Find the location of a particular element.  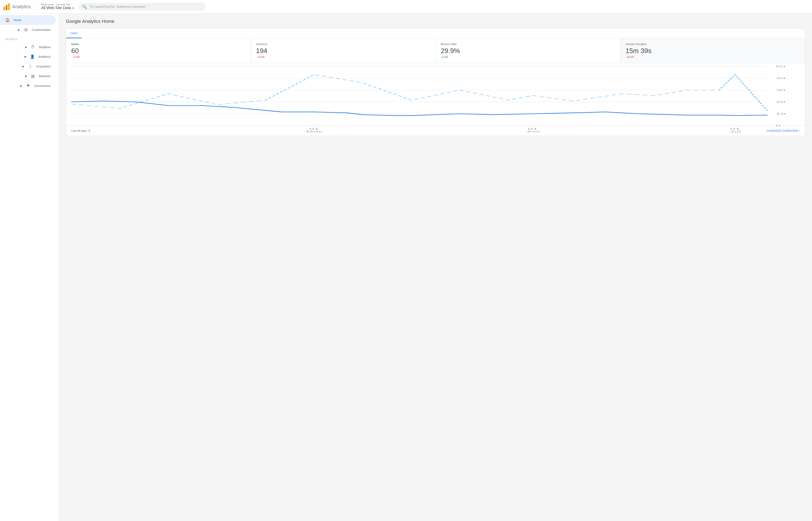

audience-icon: 👤 is located at coordinates (32, 57).